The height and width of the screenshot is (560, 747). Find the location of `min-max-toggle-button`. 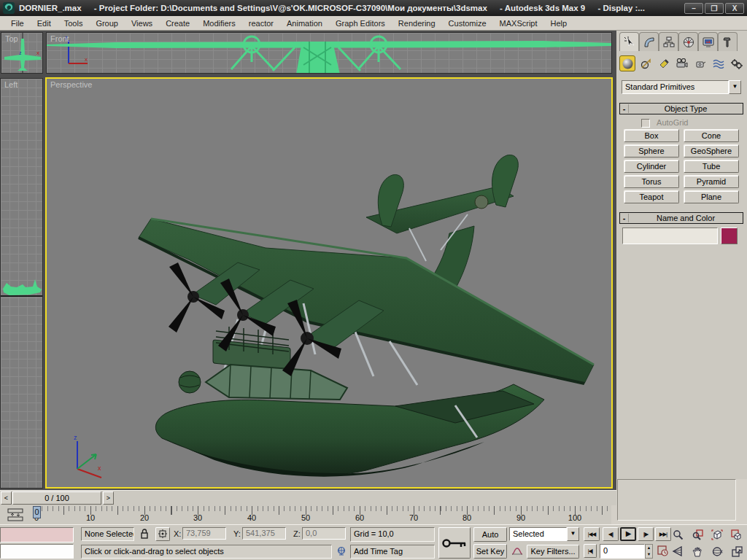

min-max-toggle-button is located at coordinates (737, 551).